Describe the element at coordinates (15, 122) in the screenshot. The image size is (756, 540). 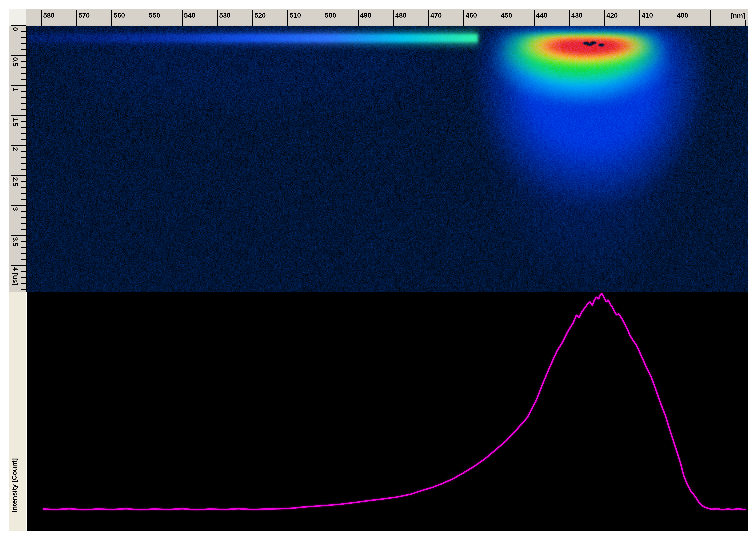
I see `time-tick-label: 1.5` at that location.